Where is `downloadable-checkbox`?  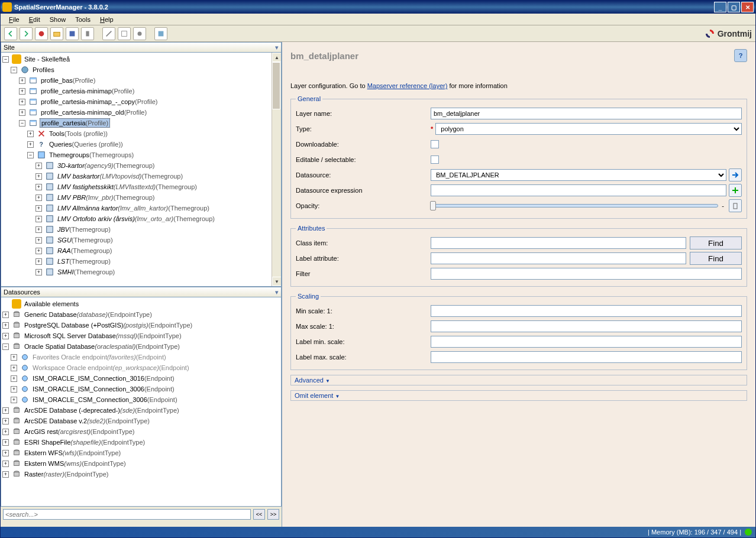
downloadable-checkbox is located at coordinates (435, 144).